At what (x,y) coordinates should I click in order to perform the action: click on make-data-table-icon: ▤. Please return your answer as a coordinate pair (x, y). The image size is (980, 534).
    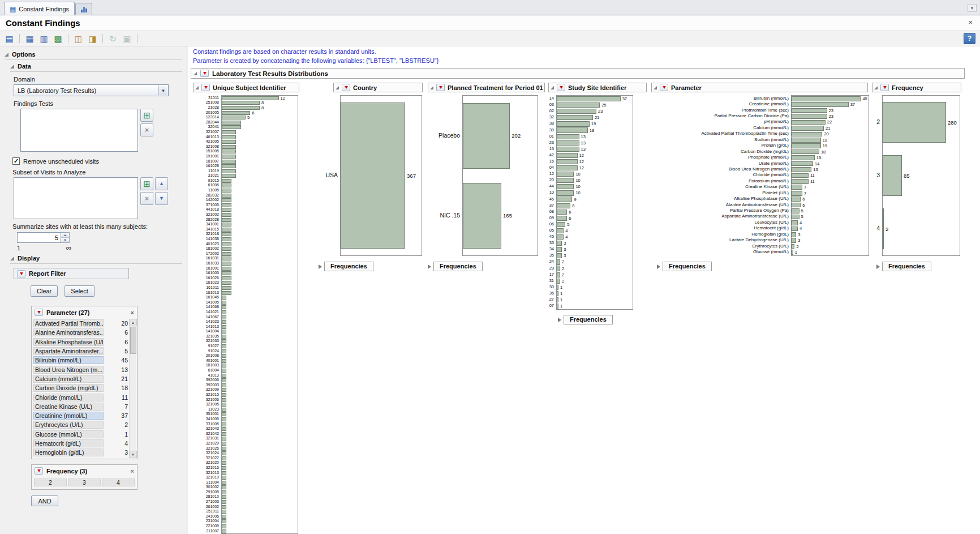
    Looking at the image, I should click on (9, 39).